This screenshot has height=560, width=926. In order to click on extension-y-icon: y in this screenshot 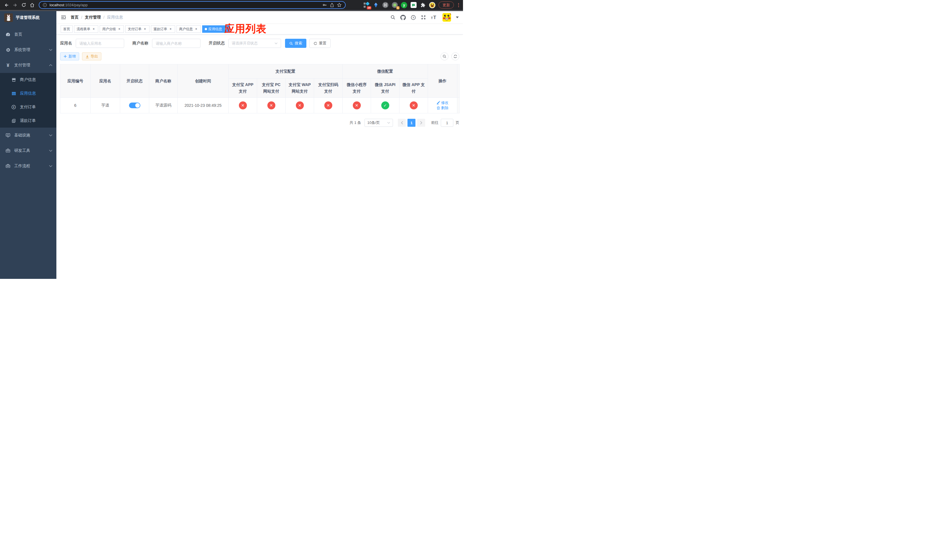, I will do `click(404, 5)`.